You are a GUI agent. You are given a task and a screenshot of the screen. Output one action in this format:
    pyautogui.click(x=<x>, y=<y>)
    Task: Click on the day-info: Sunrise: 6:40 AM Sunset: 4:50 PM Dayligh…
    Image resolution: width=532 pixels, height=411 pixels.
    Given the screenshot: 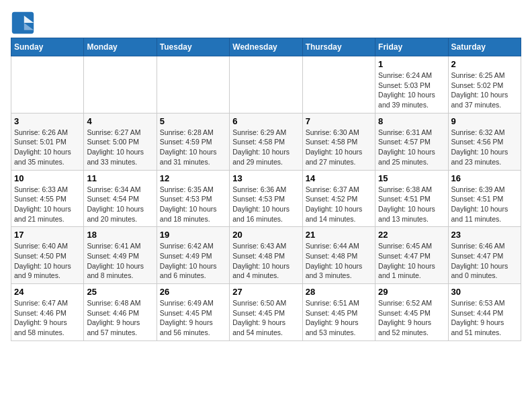 What is the action you would take?
    pyautogui.click(x=47, y=261)
    